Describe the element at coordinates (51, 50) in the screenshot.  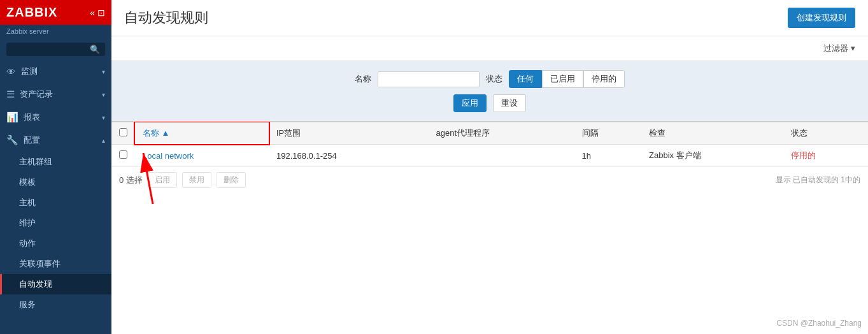
I see `search-input` at that location.